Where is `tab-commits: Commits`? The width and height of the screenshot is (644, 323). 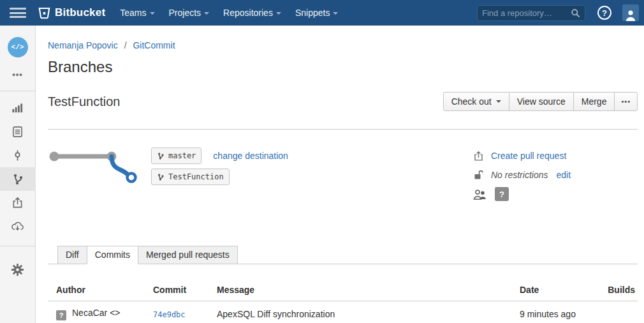 tab-commits: Commits is located at coordinates (112, 255).